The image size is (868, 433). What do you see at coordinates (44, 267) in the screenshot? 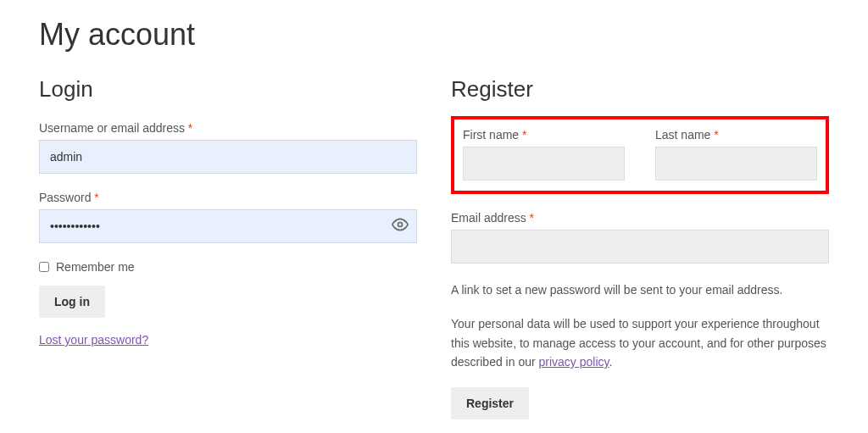
I see `remember-me-checkbox` at bounding box center [44, 267].